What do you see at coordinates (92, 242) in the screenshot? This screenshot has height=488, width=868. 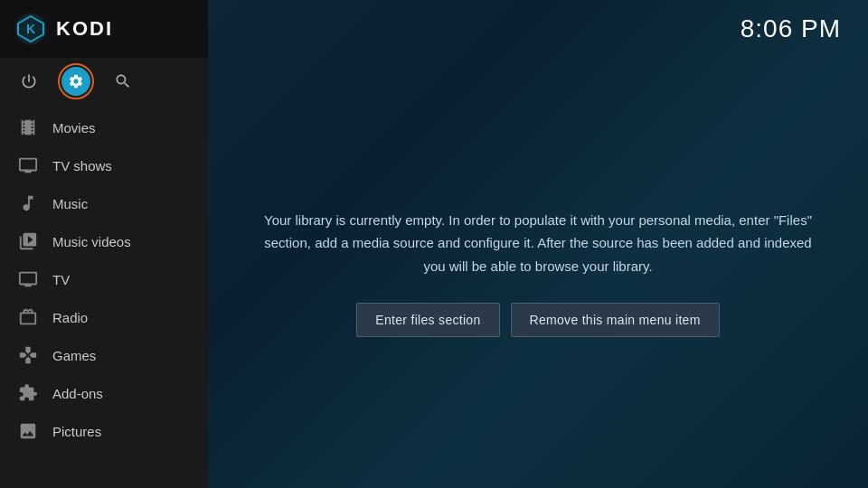 I see `musicvideos-label: Music videos` at bounding box center [92, 242].